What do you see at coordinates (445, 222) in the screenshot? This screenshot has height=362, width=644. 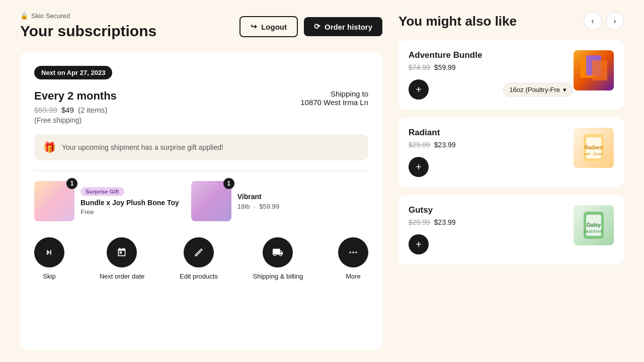 I see `card-price-current-gutsy: $23.99` at bounding box center [445, 222].